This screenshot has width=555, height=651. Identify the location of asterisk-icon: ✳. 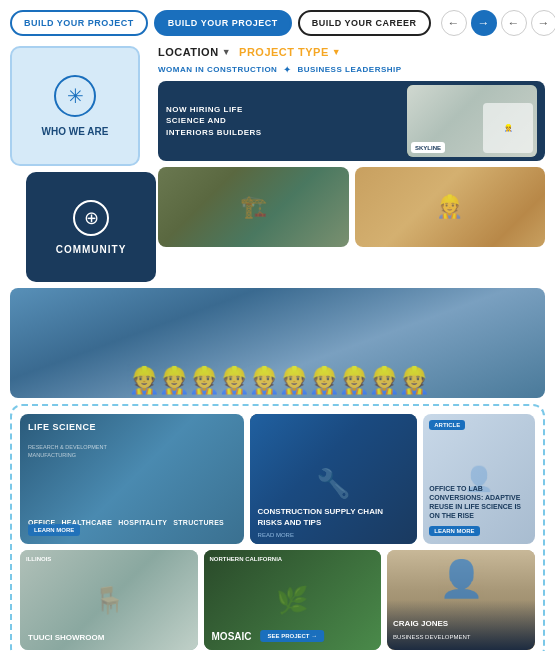
(75, 96).